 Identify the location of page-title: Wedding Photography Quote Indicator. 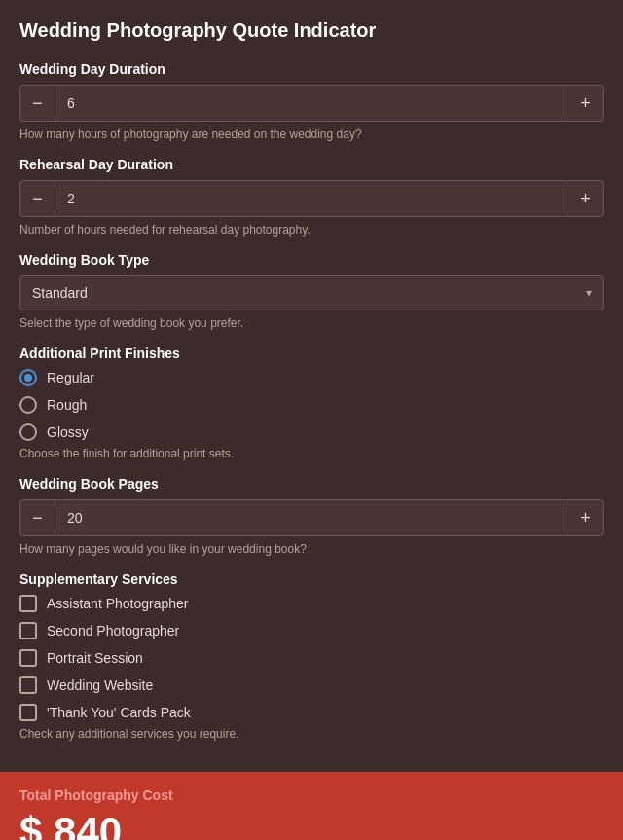
(312, 31).